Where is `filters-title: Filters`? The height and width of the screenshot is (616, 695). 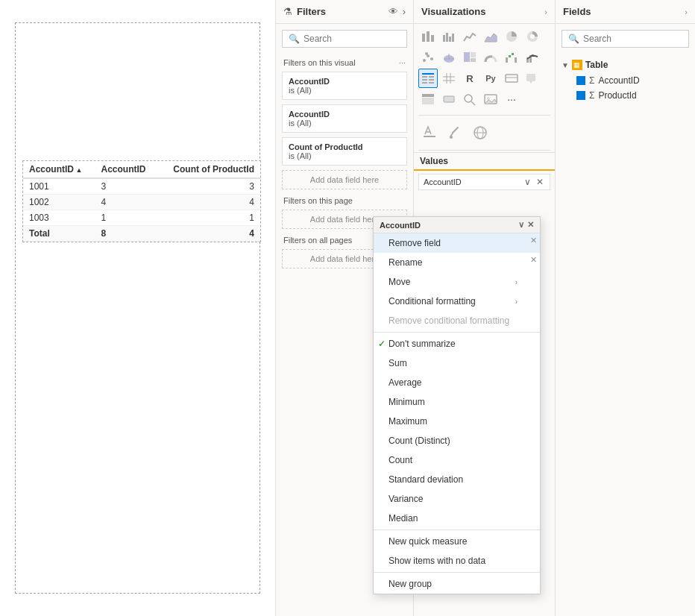 filters-title: Filters is located at coordinates (340, 12).